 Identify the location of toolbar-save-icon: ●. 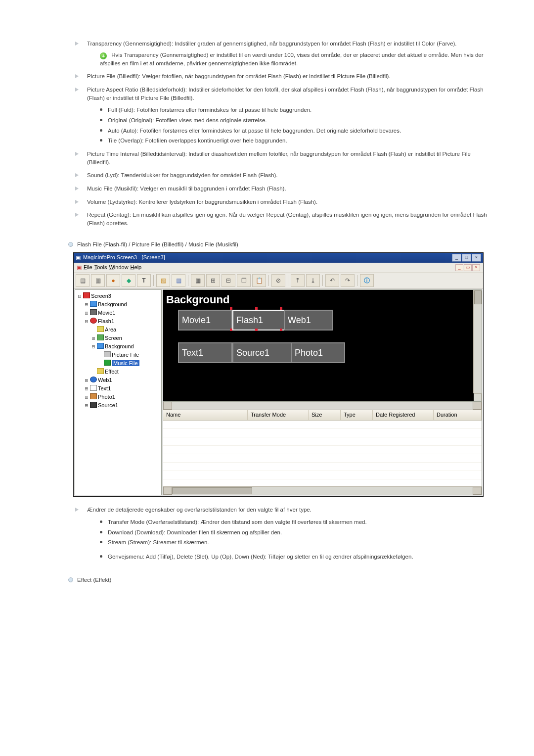
(113, 281).